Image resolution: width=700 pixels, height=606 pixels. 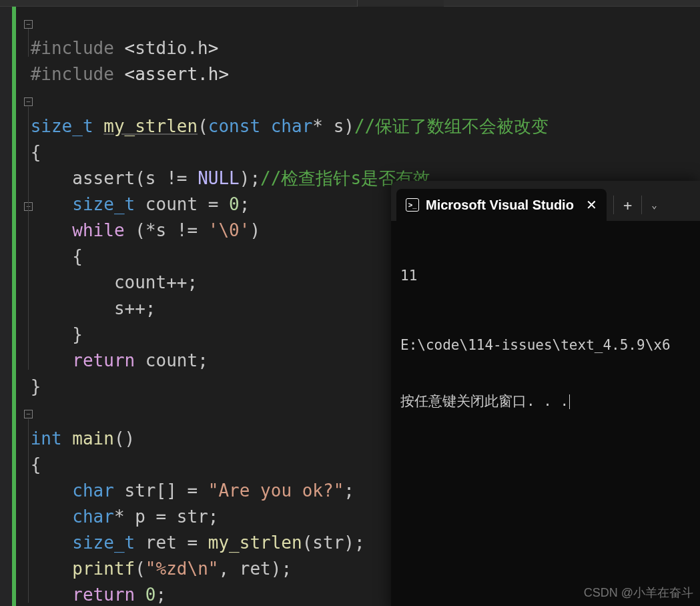 I want to click on terminal-output: 11, so click(x=546, y=276).